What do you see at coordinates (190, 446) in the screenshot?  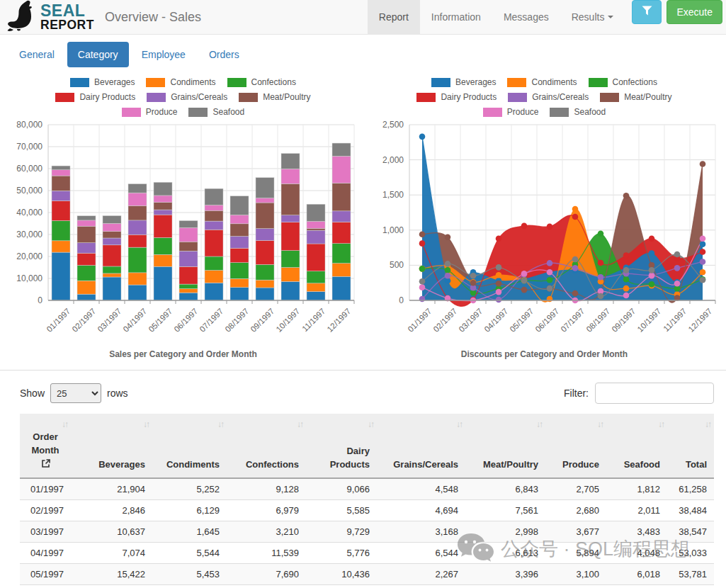 I see `column-header-condiments: ↓↑Condiments` at bounding box center [190, 446].